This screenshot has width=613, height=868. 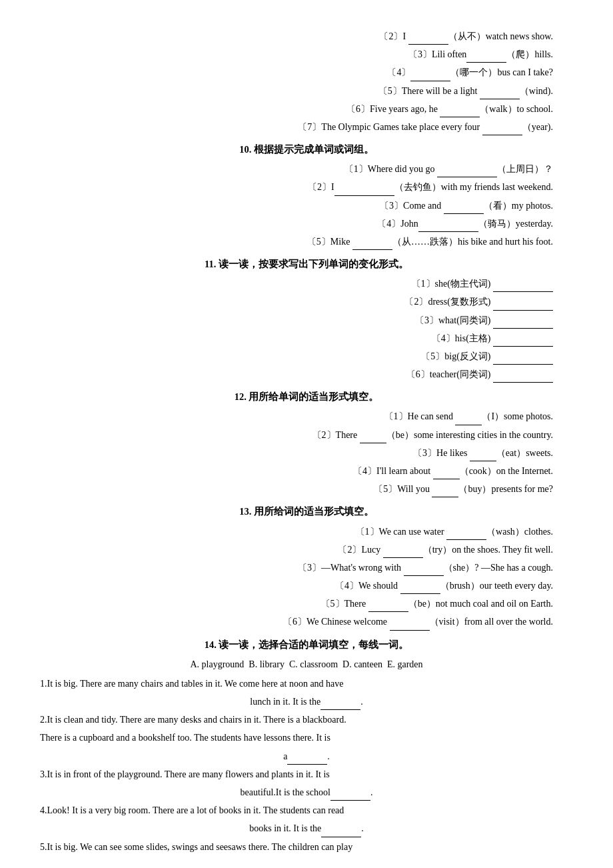 What do you see at coordinates (306, 127) in the screenshot?
I see `line-2-6: 〔7〕The Olympic Games take place every fo…` at bounding box center [306, 127].